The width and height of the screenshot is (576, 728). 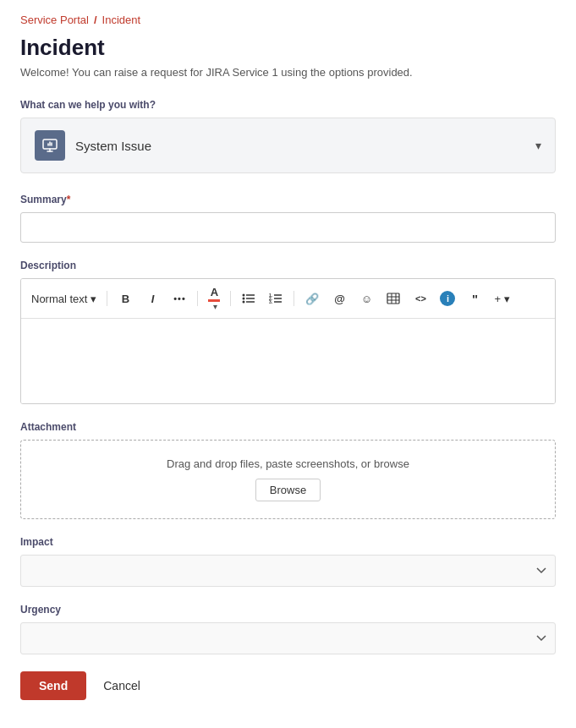 What do you see at coordinates (312, 298) in the screenshot?
I see `link-button: 🔗` at bounding box center [312, 298].